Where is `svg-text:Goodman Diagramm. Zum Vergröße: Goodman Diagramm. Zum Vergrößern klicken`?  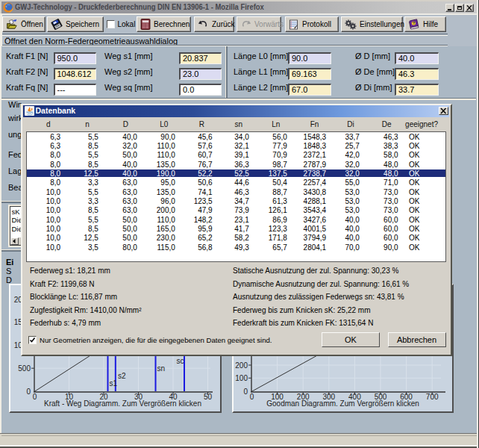 svg-text:Goodman Diagramm. Zum Vergröße: Goodman Diagramm. Zum Vergrößern klicken is located at coordinates (343, 403).